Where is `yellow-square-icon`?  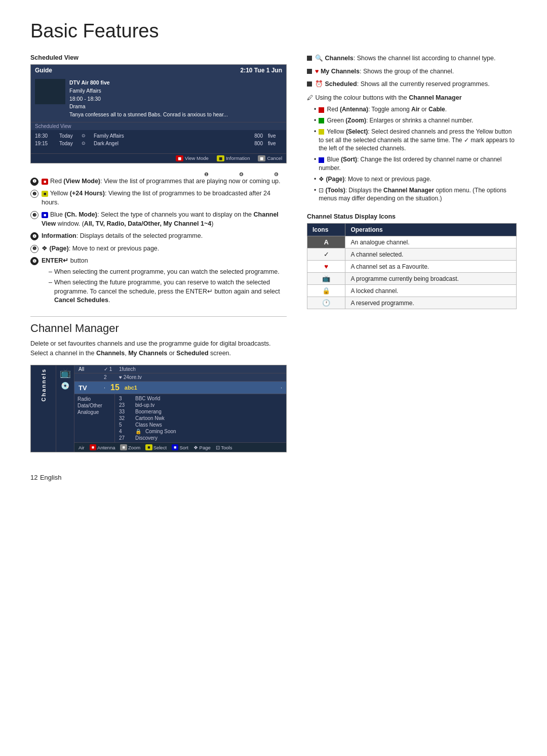 yellow-square-icon is located at coordinates (321, 132).